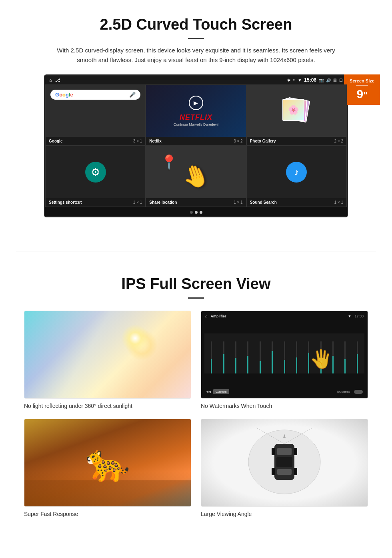 This screenshot has height=558, width=392. I want to click on amp-custom-button: Custom, so click(221, 391).